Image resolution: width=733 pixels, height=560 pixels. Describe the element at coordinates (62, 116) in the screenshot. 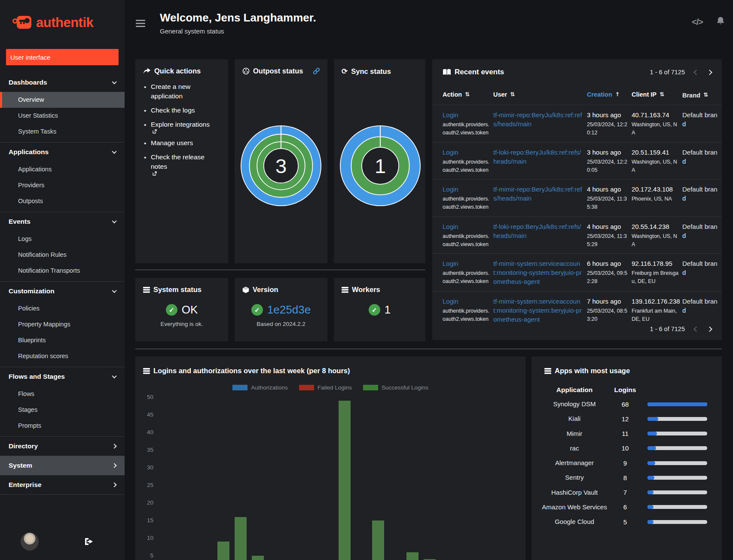

I see `sidebar-item-user-statistics: User Statistics` at that location.